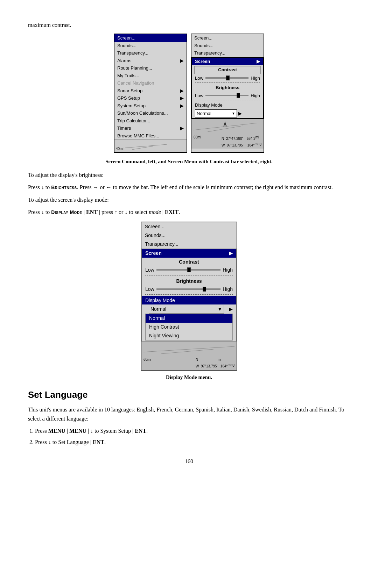 Image resolution: width=378 pixels, height=588 pixels. What do you see at coordinates (150, 53) in the screenshot?
I see `menu-item-transparency: Transparency...` at bounding box center [150, 53].